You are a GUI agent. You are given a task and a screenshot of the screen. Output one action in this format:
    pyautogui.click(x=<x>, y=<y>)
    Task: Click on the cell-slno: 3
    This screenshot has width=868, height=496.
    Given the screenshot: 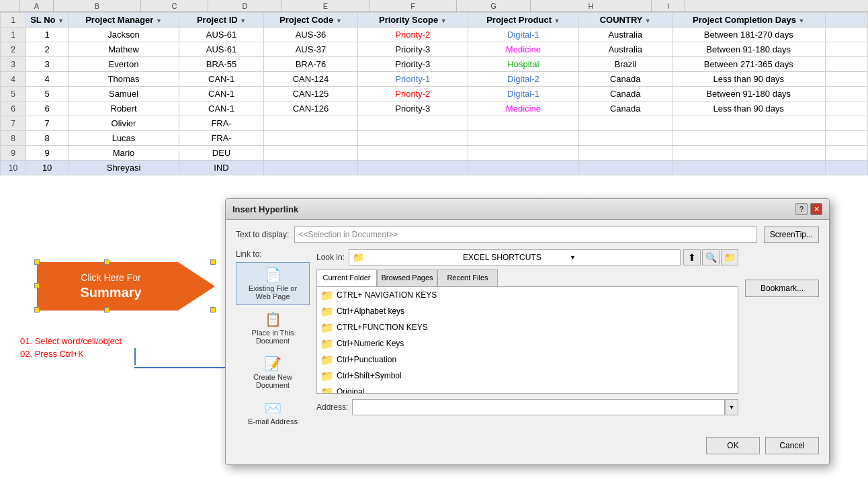 What is the action you would take?
    pyautogui.click(x=47, y=65)
    